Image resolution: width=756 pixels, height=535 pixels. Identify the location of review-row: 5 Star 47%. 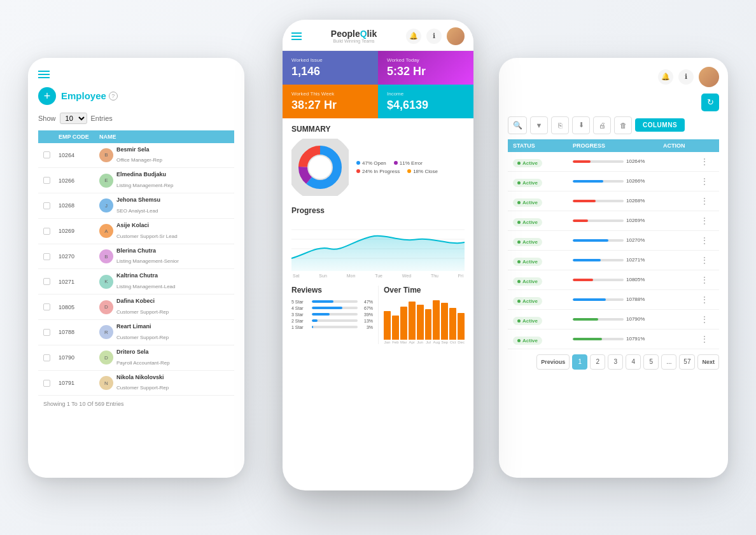
(332, 302).